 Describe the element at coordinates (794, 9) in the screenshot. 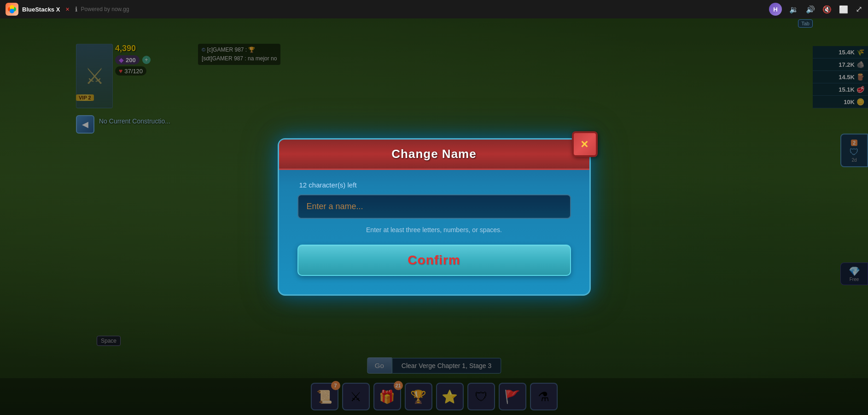

I see `bs-volume-down-icon: 🔉` at that location.